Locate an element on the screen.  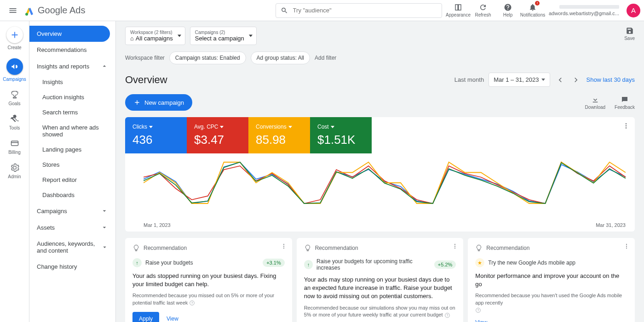
google-ads-logo-icon is located at coordinates (29, 11).